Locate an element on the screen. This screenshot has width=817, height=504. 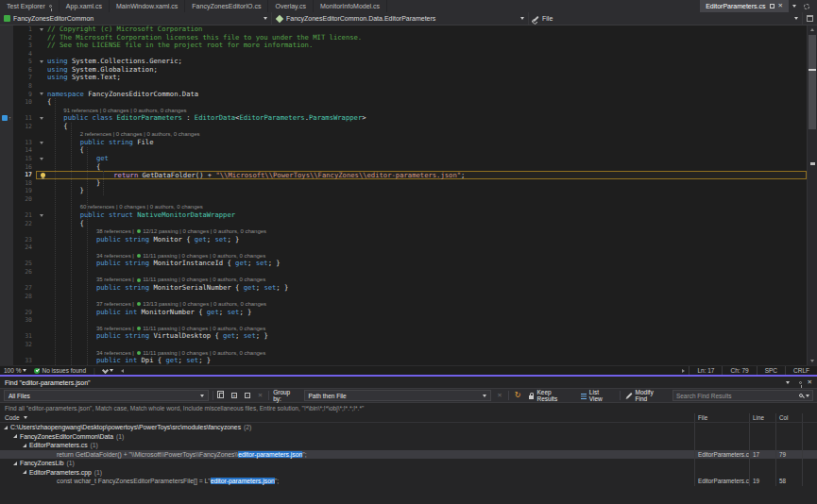
code-line: 14 { is located at coordinates (403, 151).